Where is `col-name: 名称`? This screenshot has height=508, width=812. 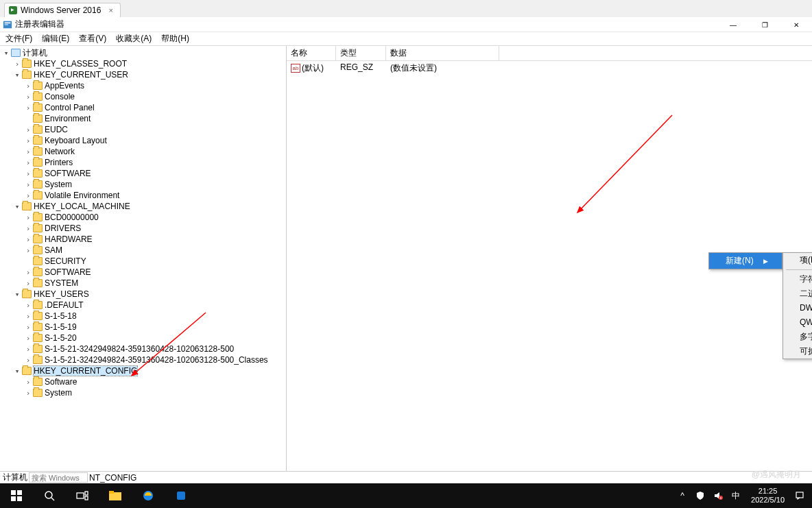 col-name: 名称 is located at coordinates (311, 53).